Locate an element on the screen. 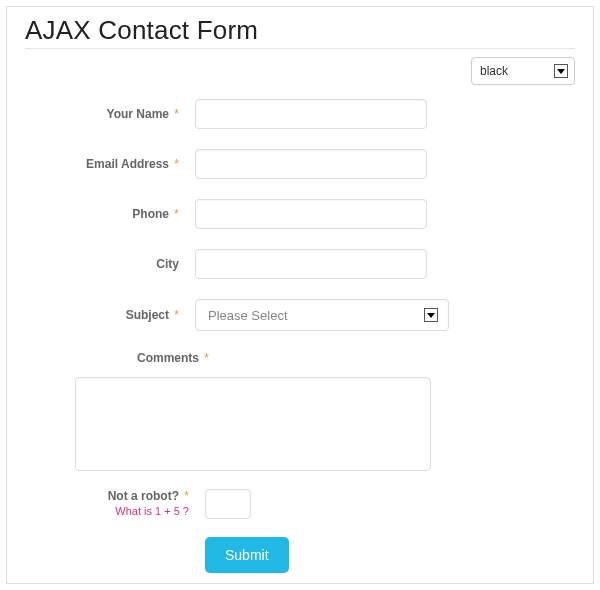 This screenshot has width=600, height=590. city-input is located at coordinates (311, 264).